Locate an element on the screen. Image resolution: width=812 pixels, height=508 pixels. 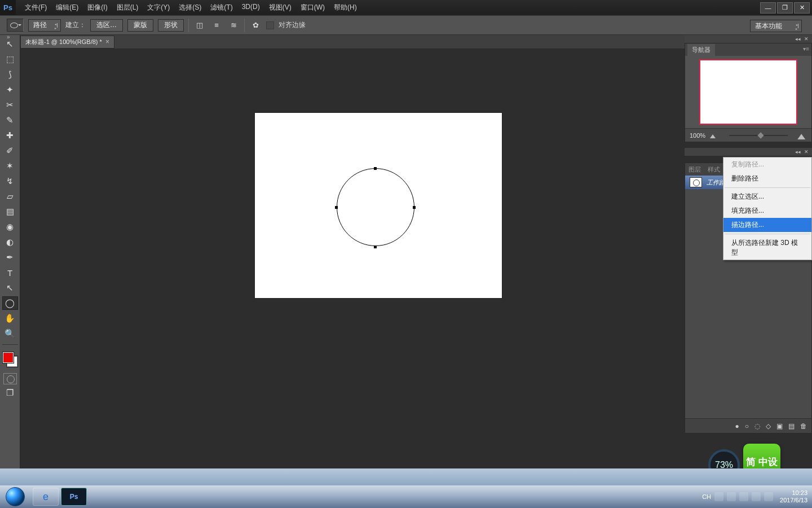
tray-clock: 10:23 2017/6/13 is located at coordinates (794, 497).